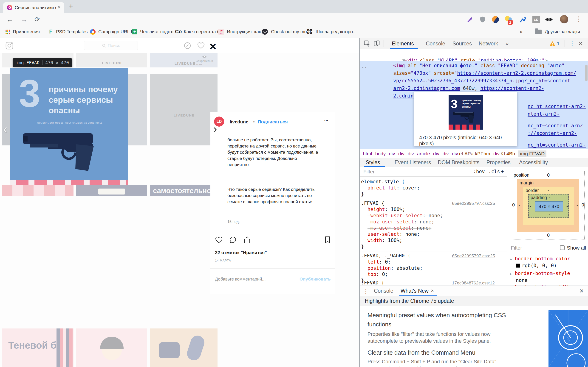  What do you see at coordinates (336, 32) in the screenshot?
I see `bookmark-school: Школа редакторо...` at bounding box center [336, 32].